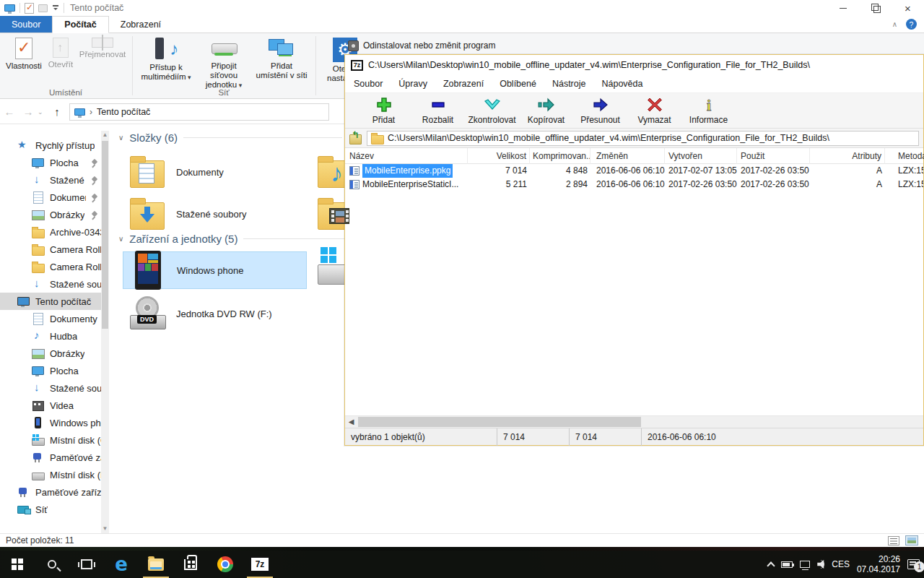 The image size is (924, 578). I want to click on sidebar-item: Tento počítač, so click(51, 301).